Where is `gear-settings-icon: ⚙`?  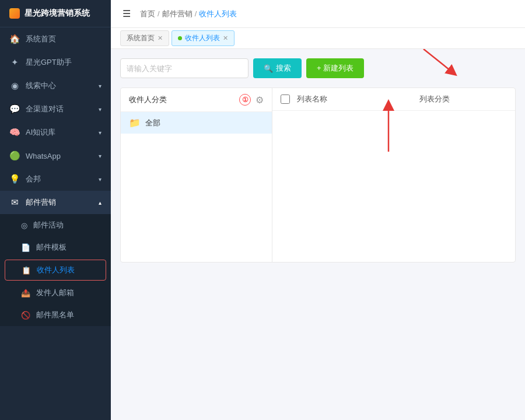 gear-settings-icon: ⚙ is located at coordinates (260, 100).